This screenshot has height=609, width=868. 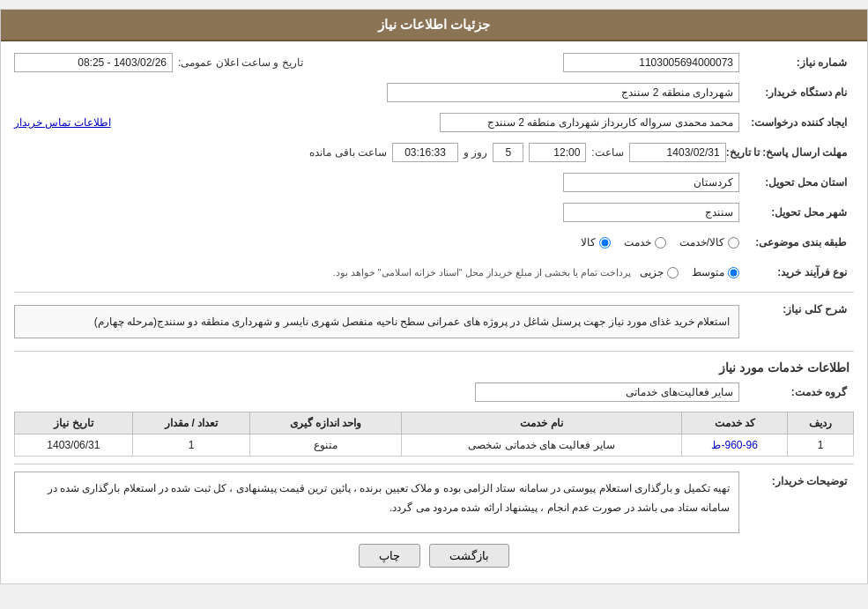 What do you see at coordinates (541, 423) in the screenshot?
I see `col-name: نام خدمت` at bounding box center [541, 423].